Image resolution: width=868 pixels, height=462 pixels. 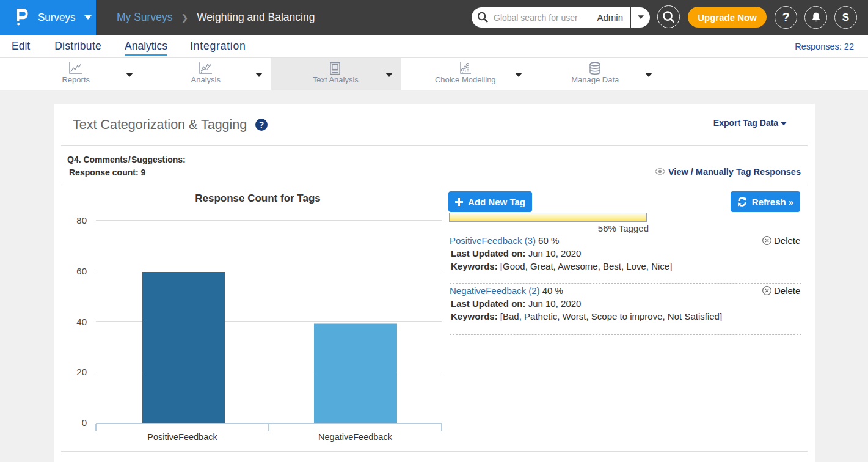 I want to click on svg-text: NegativeFeedback, so click(x=356, y=437).